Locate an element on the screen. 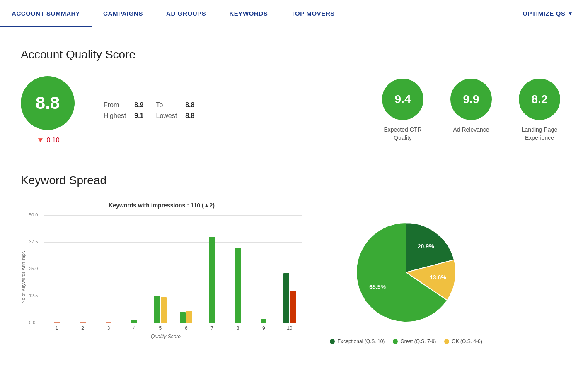  legend-dot-great is located at coordinates (395, 341).